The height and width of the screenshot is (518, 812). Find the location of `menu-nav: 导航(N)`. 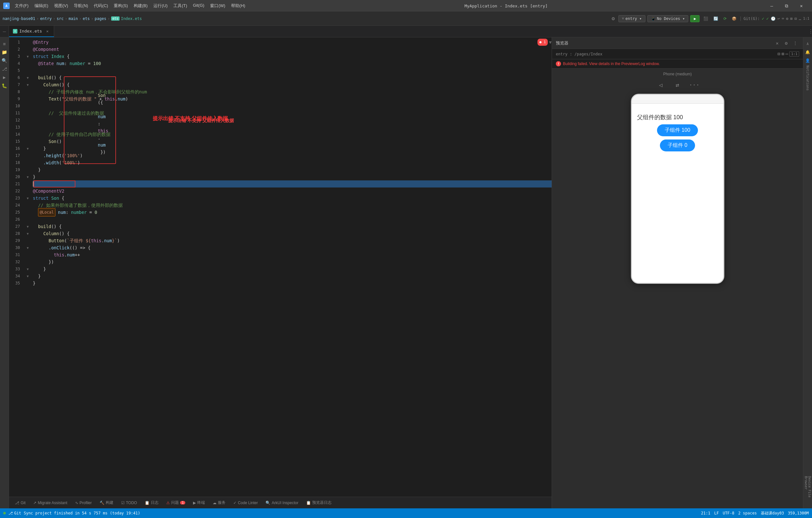

menu-nav: 导航(N) is located at coordinates (81, 6).